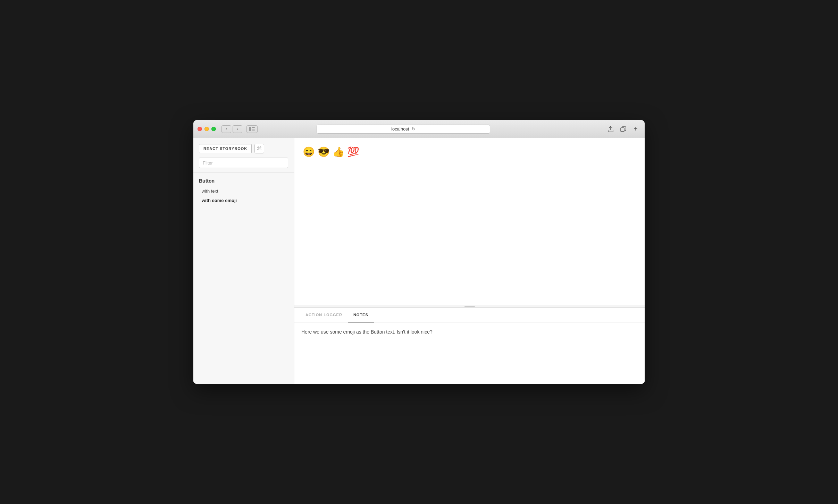 This screenshot has height=504, width=838. I want to click on tab-notes: NOTES, so click(361, 315).